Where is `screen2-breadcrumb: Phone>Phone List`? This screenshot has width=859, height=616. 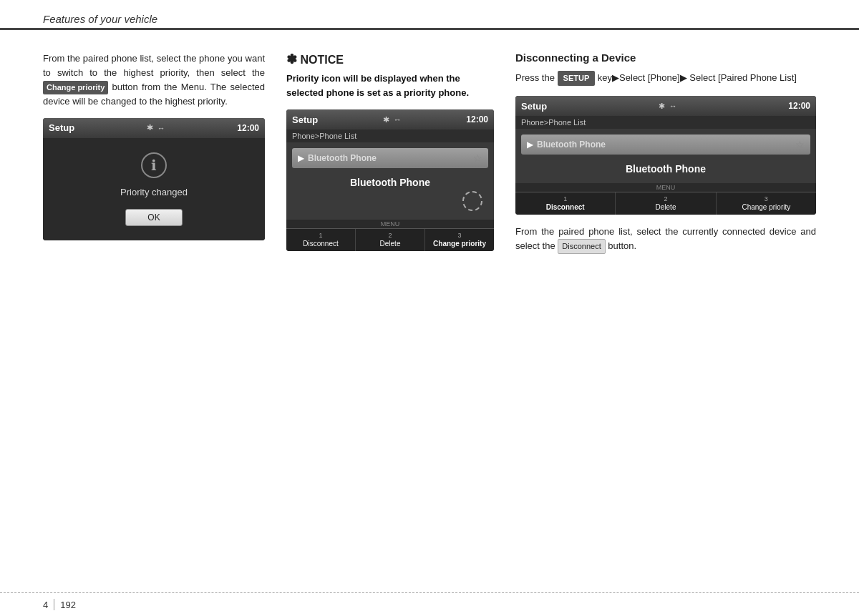 screen2-breadcrumb: Phone>Phone List is located at coordinates (390, 136).